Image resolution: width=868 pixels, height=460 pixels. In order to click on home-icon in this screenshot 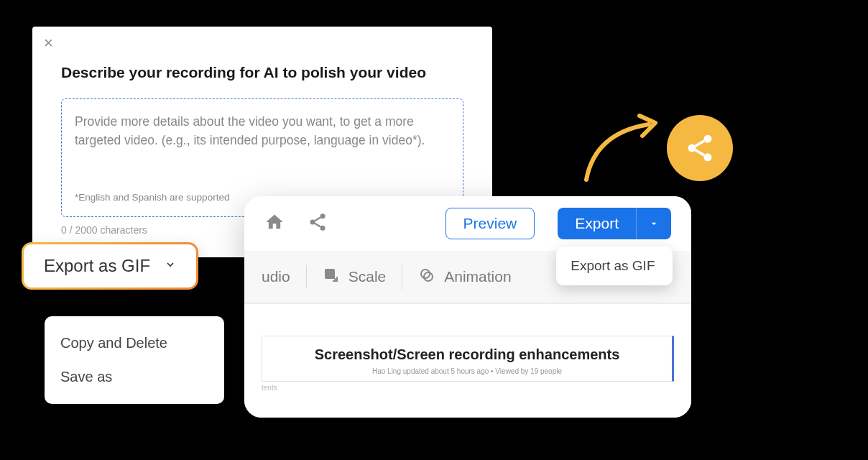, I will do `click(274, 224)`.